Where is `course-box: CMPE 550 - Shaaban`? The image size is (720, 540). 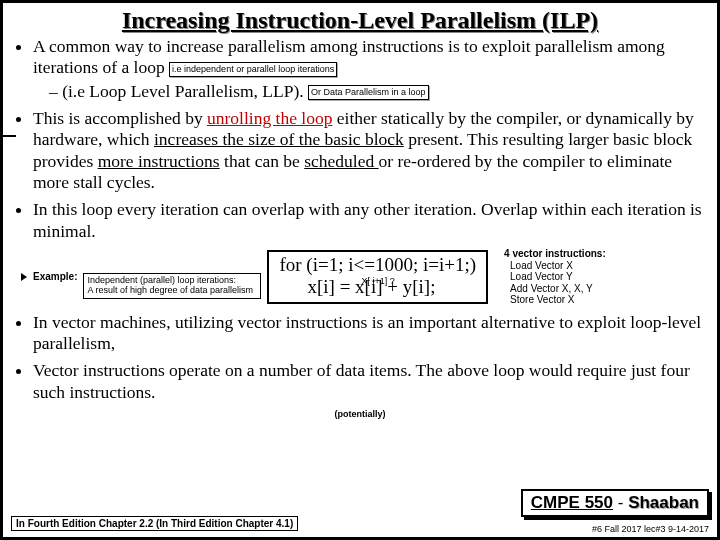 course-box: CMPE 550 - Shaaban is located at coordinates (615, 503).